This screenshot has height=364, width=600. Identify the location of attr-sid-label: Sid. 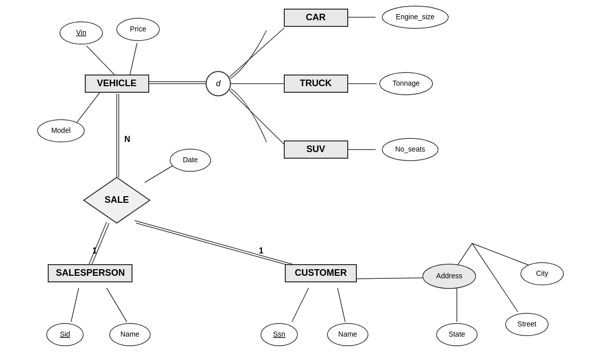
(65, 334).